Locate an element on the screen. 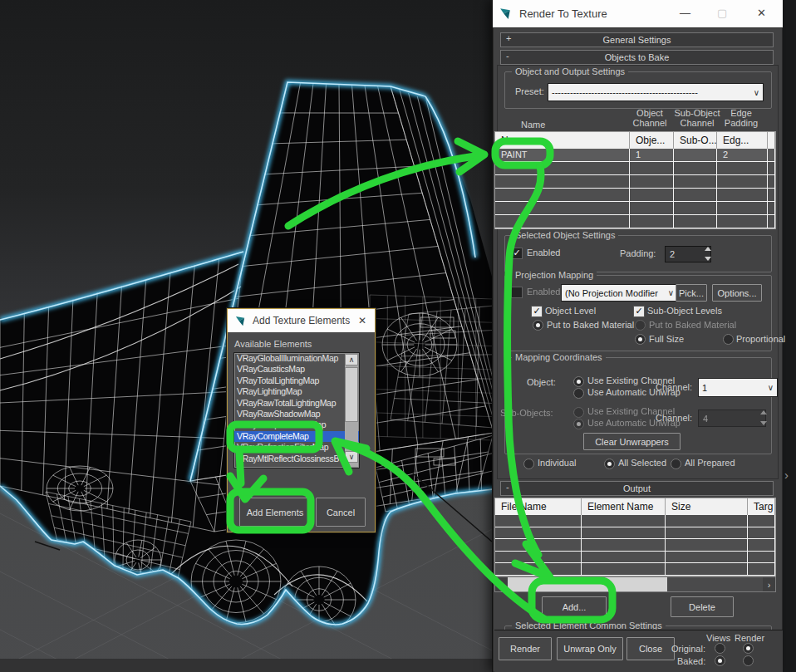  preset-dropdown: ----------------------------------------… is located at coordinates (656, 92).